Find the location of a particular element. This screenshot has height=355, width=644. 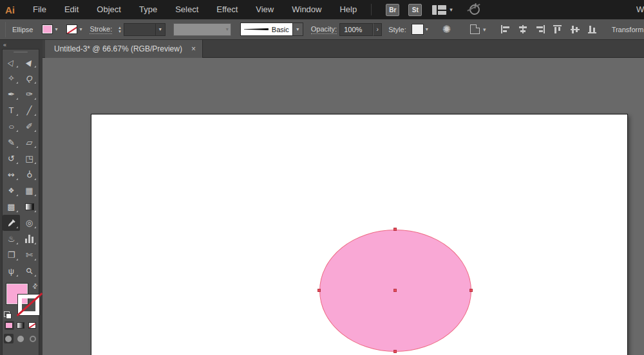

sync-status-icon is located at coordinates (474, 10).